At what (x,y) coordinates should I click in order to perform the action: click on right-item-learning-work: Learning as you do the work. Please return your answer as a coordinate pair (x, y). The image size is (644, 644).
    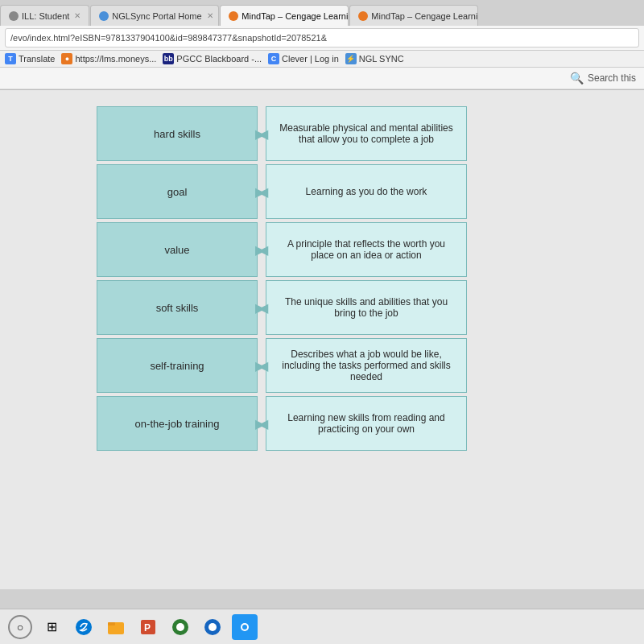
    Looking at the image, I should click on (366, 192).